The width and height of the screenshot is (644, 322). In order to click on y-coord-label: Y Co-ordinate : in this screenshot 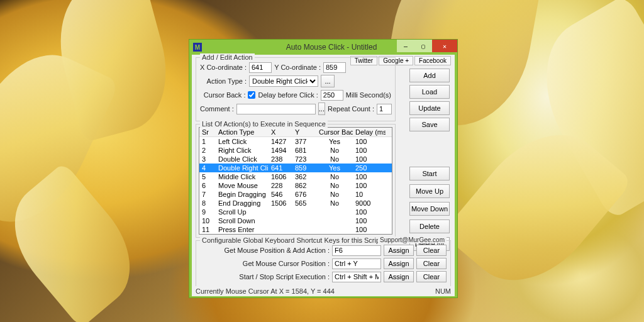, I will do `click(297, 67)`.